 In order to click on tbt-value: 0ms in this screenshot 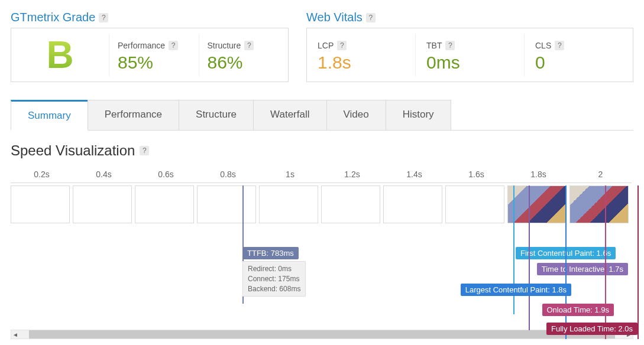, I will do `click(473, 63)`.